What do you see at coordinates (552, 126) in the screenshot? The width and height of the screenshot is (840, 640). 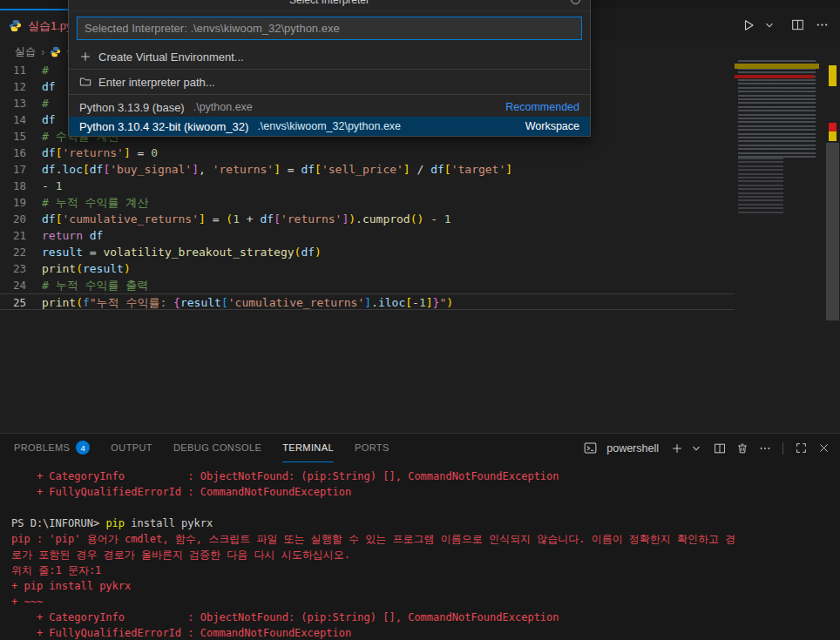 I see `quickpick-item-badge: Workspace` at bounding box center [552, 126].